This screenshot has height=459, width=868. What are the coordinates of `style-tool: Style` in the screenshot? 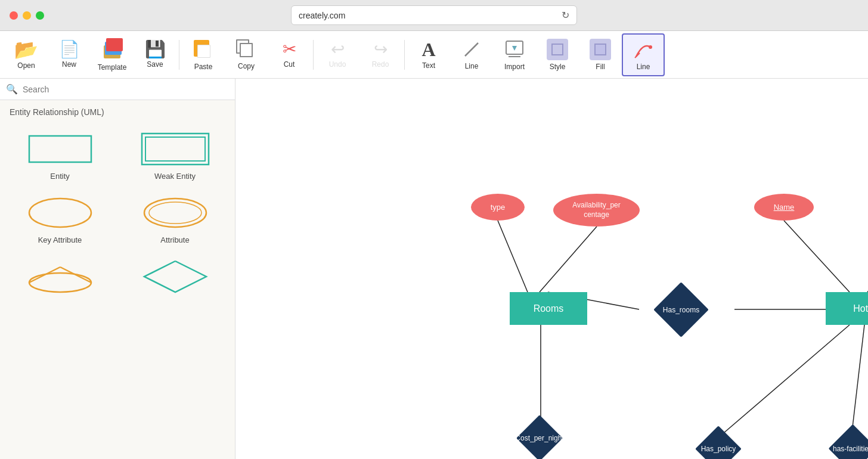 It's located at (557, 55).